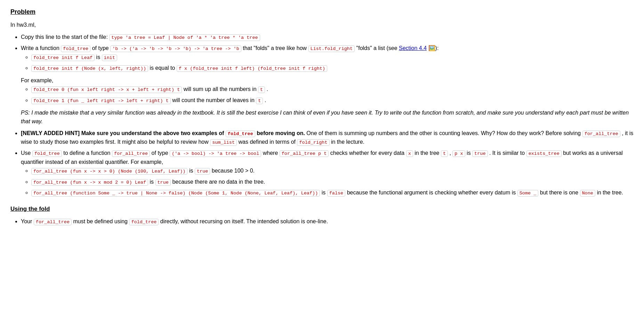  Describe the element at coordinates (332, 49) in the screenshot. I see `list-fold-right-code: List.fold_right` at that location.